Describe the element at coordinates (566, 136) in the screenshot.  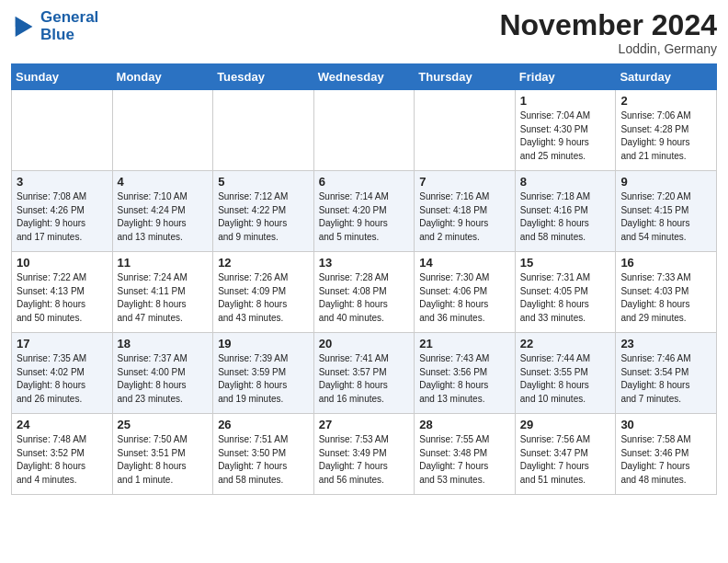
I see `day-info: Sunrise: 7:04 AM Sunset: 4:30 PM Dayligh…` at that location.